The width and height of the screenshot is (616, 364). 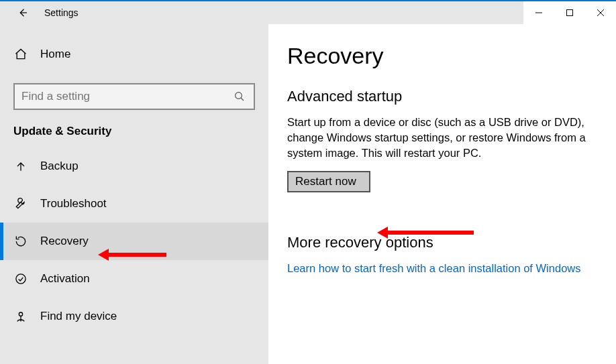 I want to click on home-label: Home, so click(x=55, y=54).